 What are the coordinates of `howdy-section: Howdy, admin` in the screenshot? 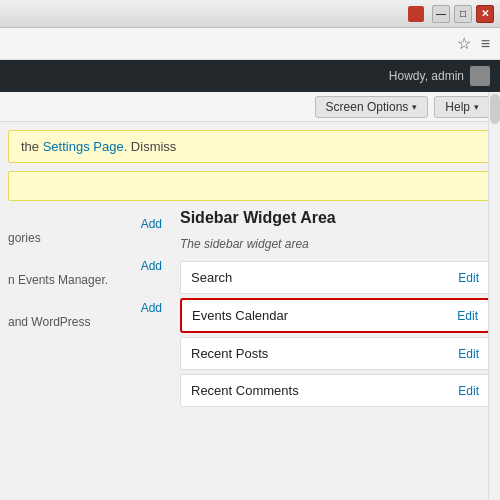 It's located at (440, 76).